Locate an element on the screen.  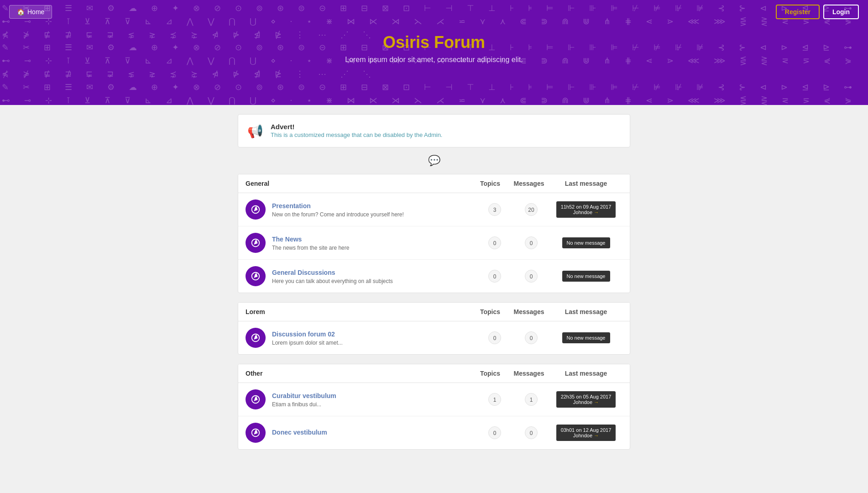
register-button: Register is located at coordinates (798, 12).